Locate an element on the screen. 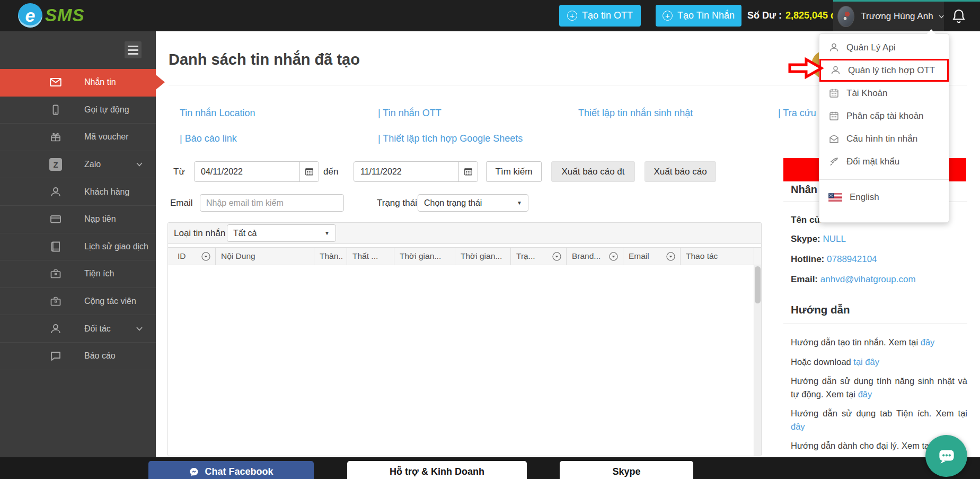 The width and height of the screenshot is (980, 479). esms-logo-text: SMS is located at coordinates (65, 15).